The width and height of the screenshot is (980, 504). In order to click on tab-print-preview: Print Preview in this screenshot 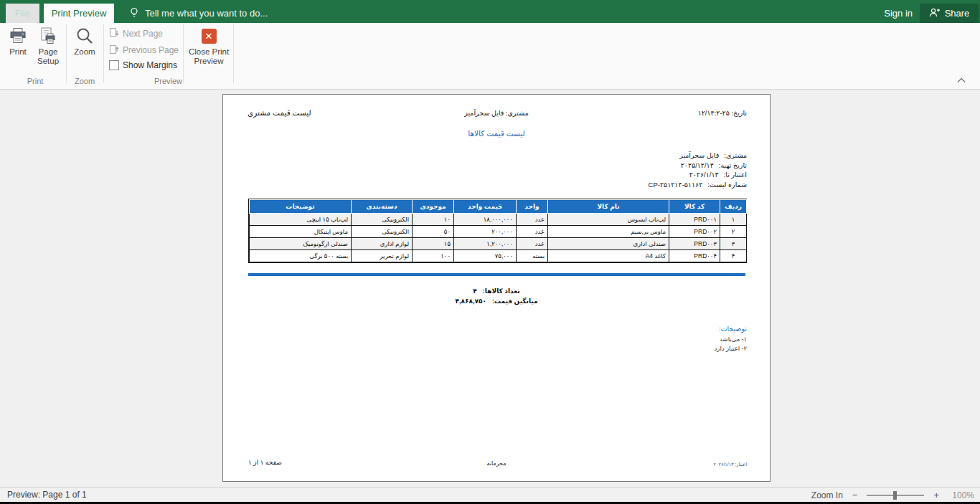, I will do `click(79, 13)`.